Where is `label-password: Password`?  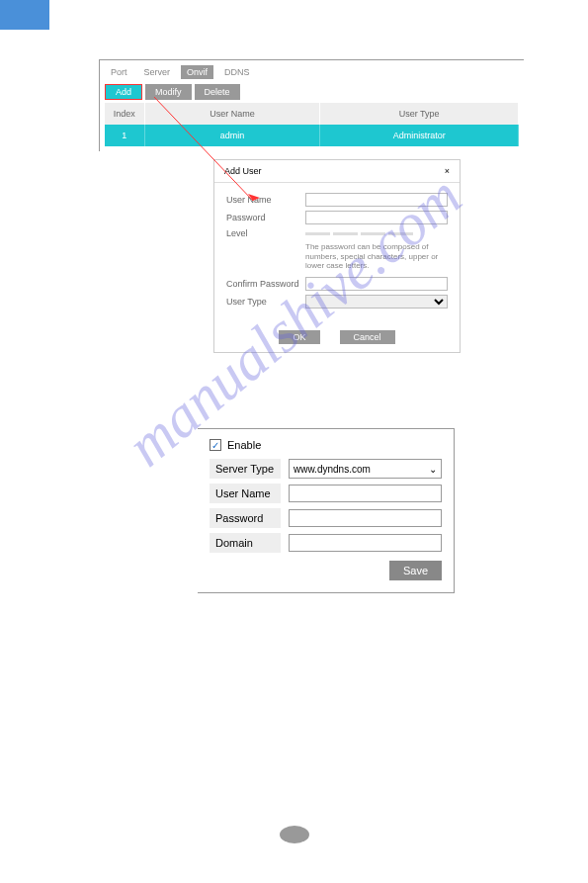
label-password: Password is located at coordinates (266, 218).